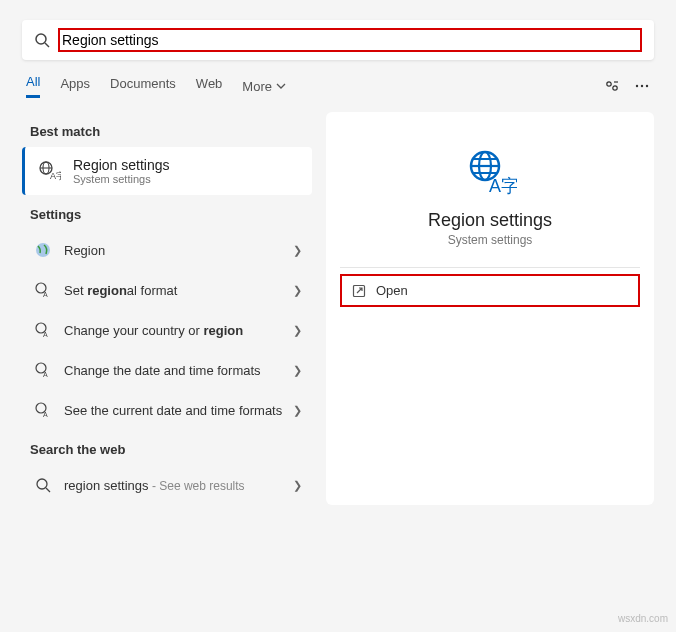 This screenshot has height=632, width=676. Describe the element at coordinates (490, 240) in the screenshot. I see `detail-sub: System settings` at that location.